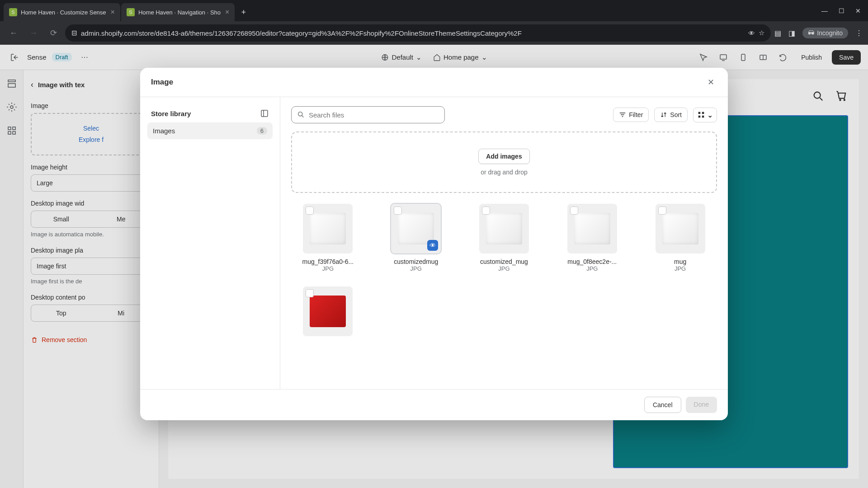  What do you see at coordinates (631, 115) in the screenshot?
I see `filter-button: Filter` at bounding box center [631, 115].